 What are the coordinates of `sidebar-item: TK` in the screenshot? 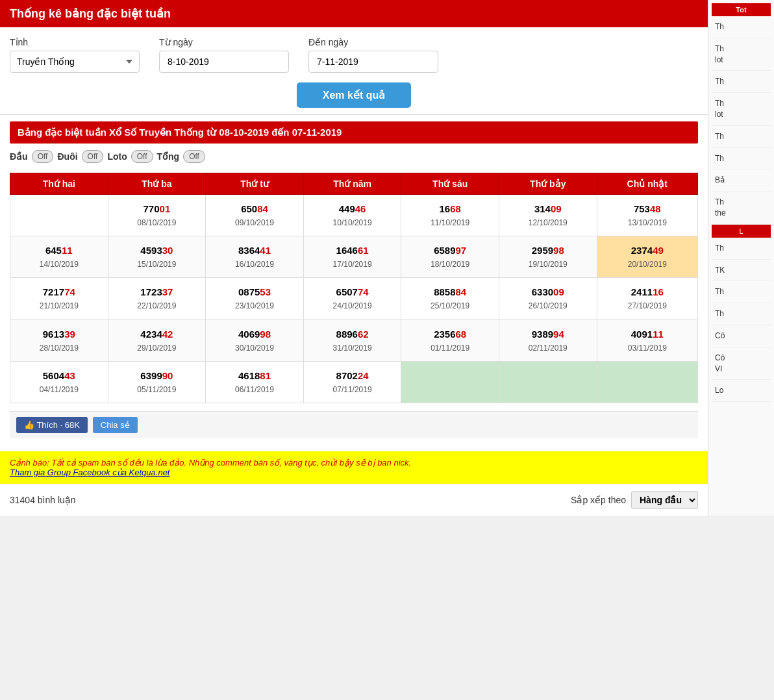 It's located at (742, 271).